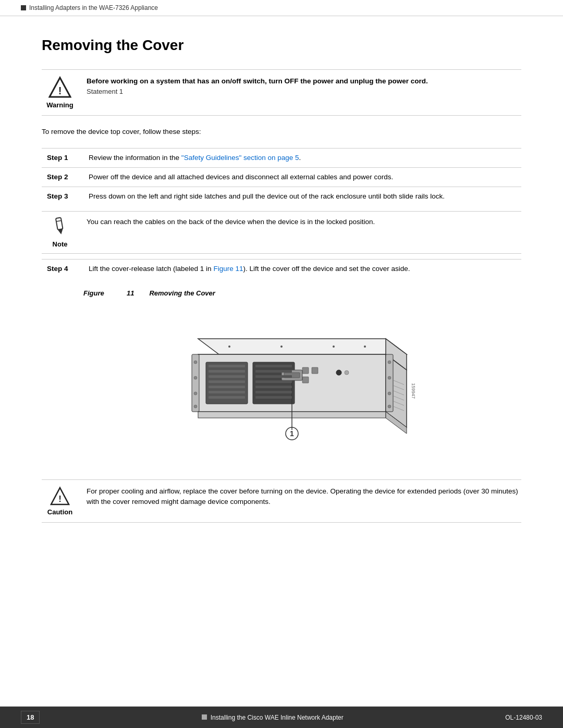 This screenshot has height=728, width=563. I want to click on figure-caption-label: Removing the Cover, so click(182, 293).